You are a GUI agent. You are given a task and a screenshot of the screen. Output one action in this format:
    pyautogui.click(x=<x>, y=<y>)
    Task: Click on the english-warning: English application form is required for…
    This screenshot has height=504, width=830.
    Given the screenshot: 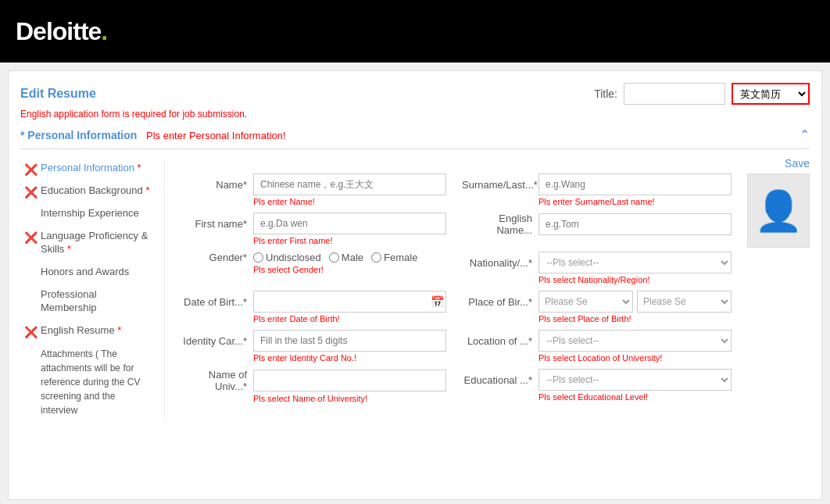 What is the action you would take?
    pyautogui.click(x=415, y=114)
    